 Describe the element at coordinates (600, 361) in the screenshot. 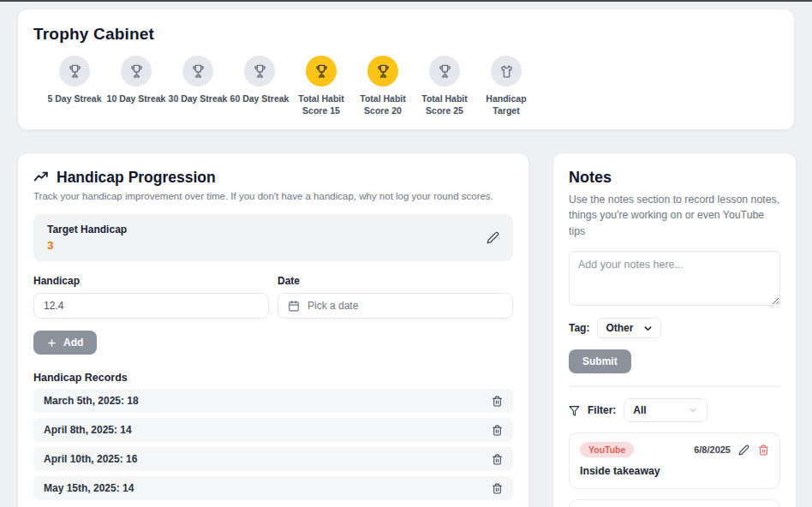

I see `submit-button: Submit` at that location.